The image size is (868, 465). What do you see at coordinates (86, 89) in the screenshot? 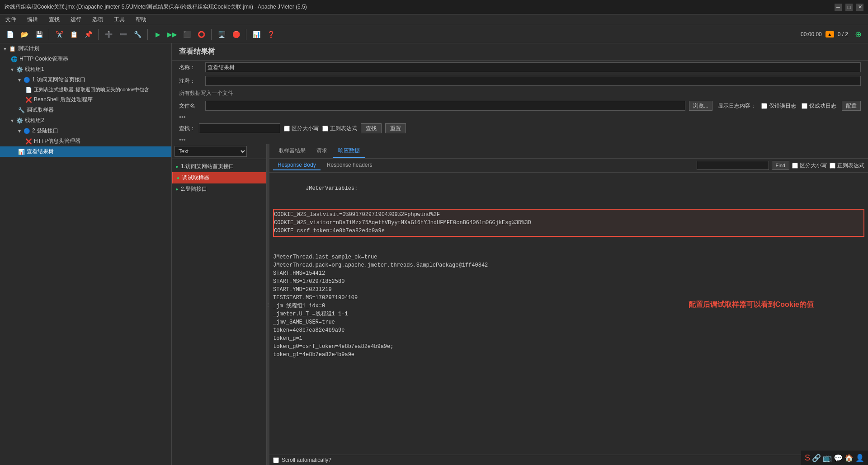
I see `tree-item-regex-extractor: 📄 正则表达式提取器-提取返回的响应头的cookie中包含` at bounding box center [86, 89].